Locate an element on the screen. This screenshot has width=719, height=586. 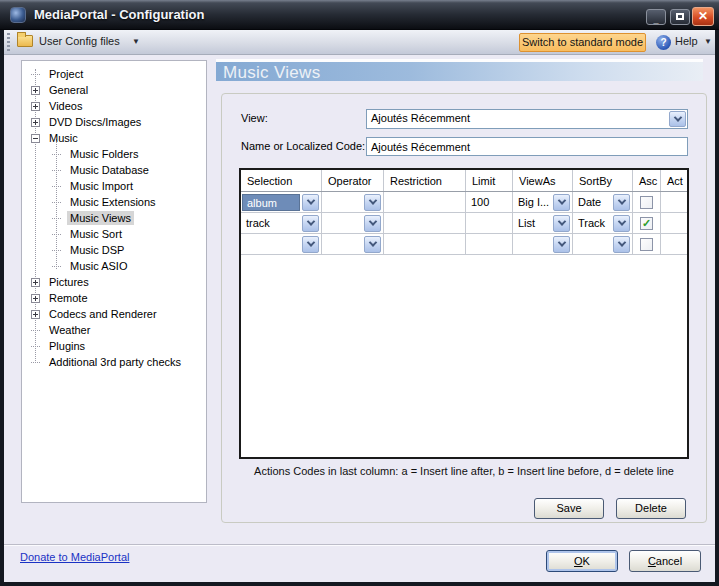
window-title: MediaPortal - Configuration is located at coordinates (119, 15).